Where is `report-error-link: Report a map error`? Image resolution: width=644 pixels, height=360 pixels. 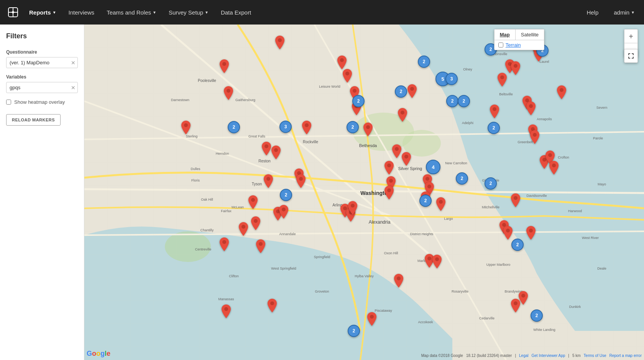
report-error-link: Report a map error is located at coordinates (626, 355).